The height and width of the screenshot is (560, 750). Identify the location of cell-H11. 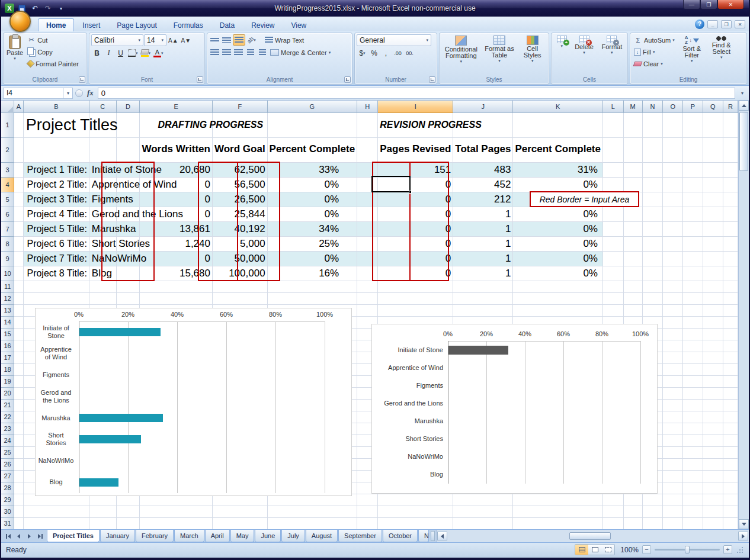
(367, 287).